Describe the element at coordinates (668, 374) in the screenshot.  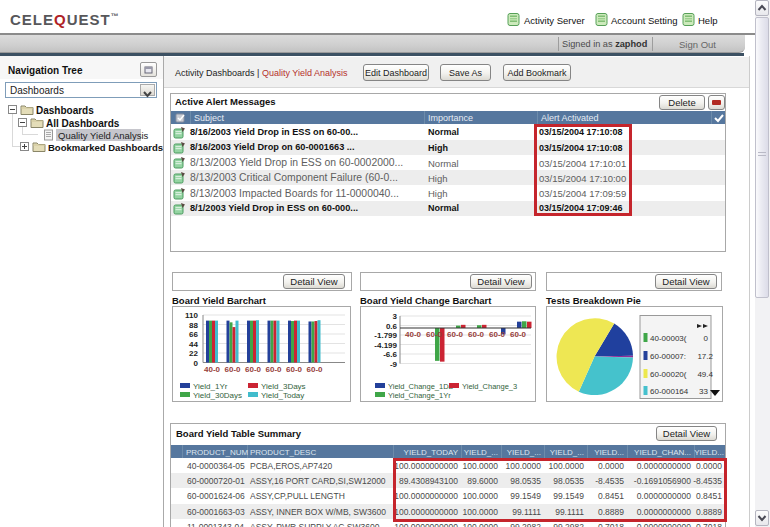
I see `svg-text: 60-00020(` at that location.